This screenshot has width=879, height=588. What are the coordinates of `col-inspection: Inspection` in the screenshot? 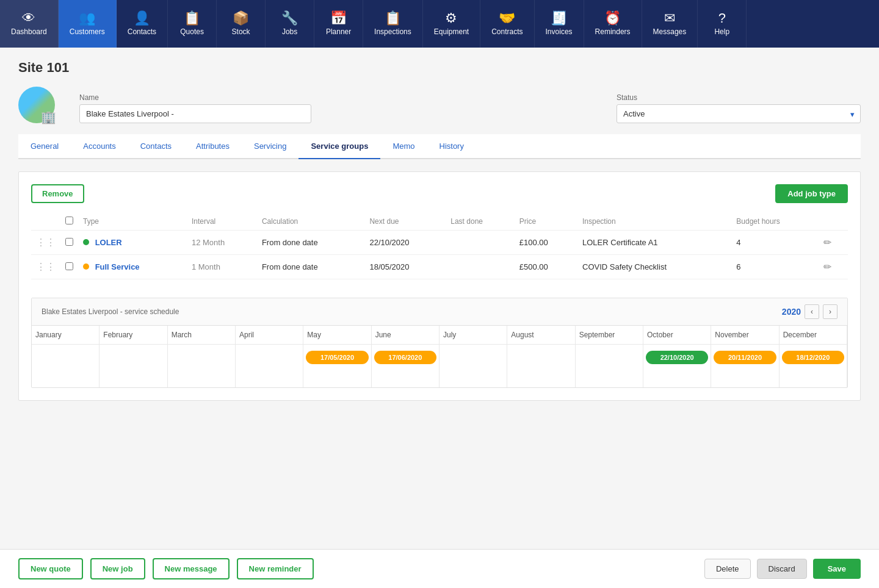 It's located at (654, 222).